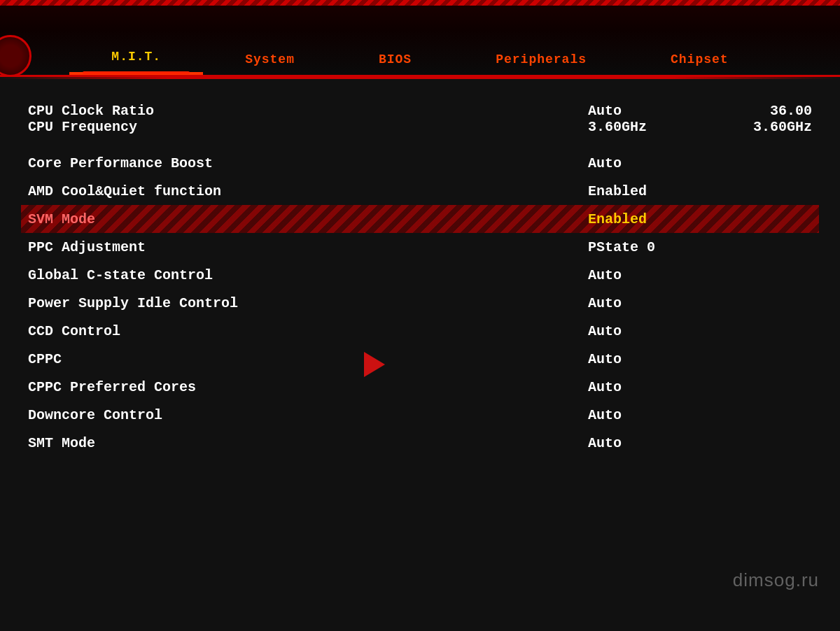 The image size is (840, 631). Describe the element at coordinates (700, 59) in the screenshot. I see `tab-chipset: Chipset` at that location.